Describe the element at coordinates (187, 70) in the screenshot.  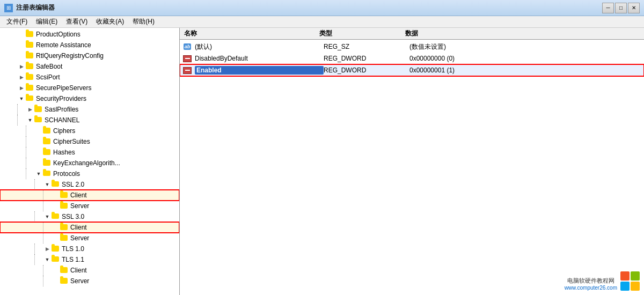
I see `reg-icon-dword2` at that location.